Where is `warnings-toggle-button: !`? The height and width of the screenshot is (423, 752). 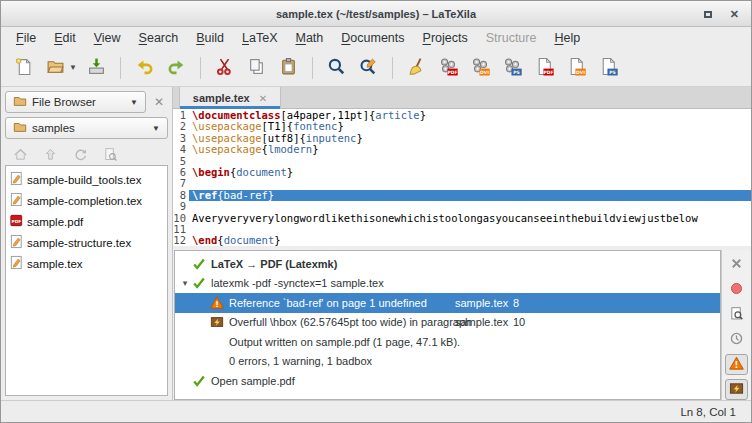 warnings-toggle-button: ! is located at coordinates (736, 364).